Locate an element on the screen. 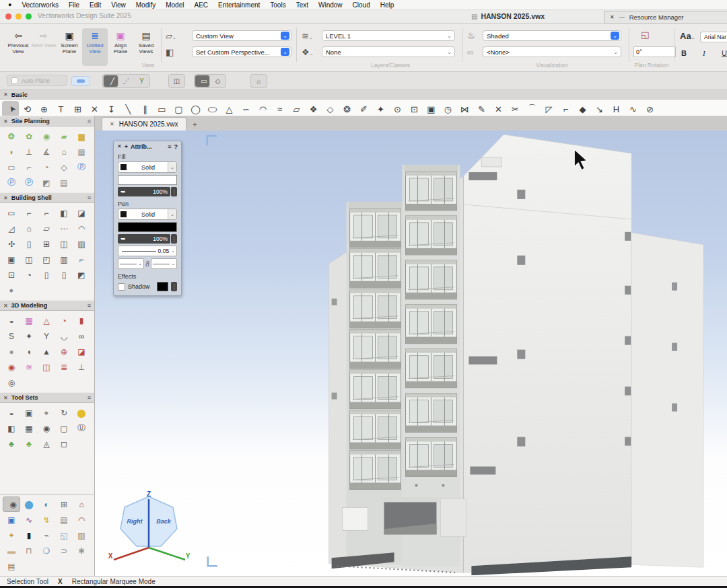 Image resolution: width=727 pixels, height=588 pixels. orientation-cube-widget: Z X Y Right Back is located at coordinates (149, 526).